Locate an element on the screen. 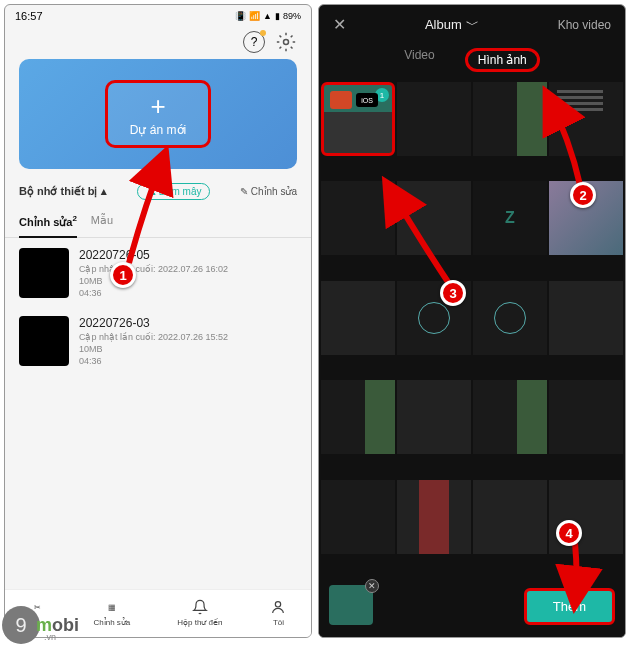  chevron-down-icon: ﹀ is located at coordinates (472, 25).